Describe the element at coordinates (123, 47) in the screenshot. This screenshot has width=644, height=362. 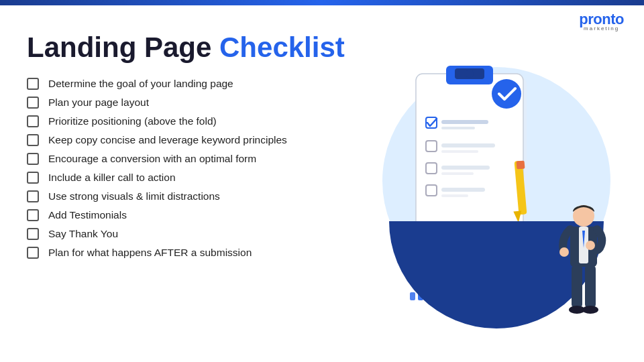
I see `title-part1: Landing Page` at that location.